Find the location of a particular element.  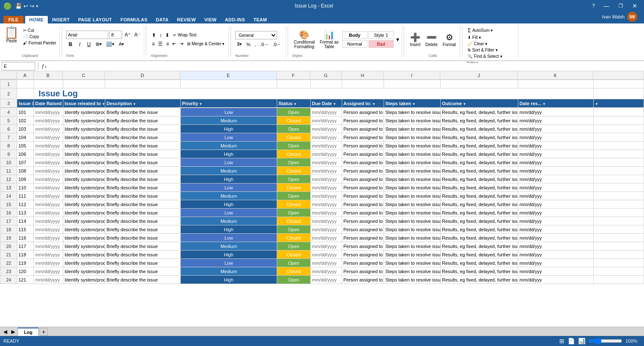

cell-dateres-17: mm/dd/yyy is located at coordinates (556, 221).